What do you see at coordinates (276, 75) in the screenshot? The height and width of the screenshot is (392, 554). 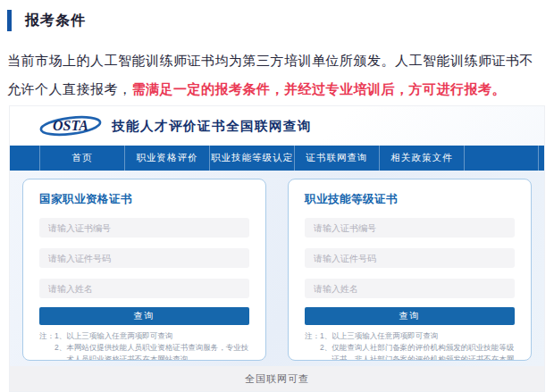 I see `intro-paragraph: 当前市场上的人工智能训练师证书均为第三方培训单位所颁发。人工智能训练师证书不允许…` at bounding box center [276, 75].